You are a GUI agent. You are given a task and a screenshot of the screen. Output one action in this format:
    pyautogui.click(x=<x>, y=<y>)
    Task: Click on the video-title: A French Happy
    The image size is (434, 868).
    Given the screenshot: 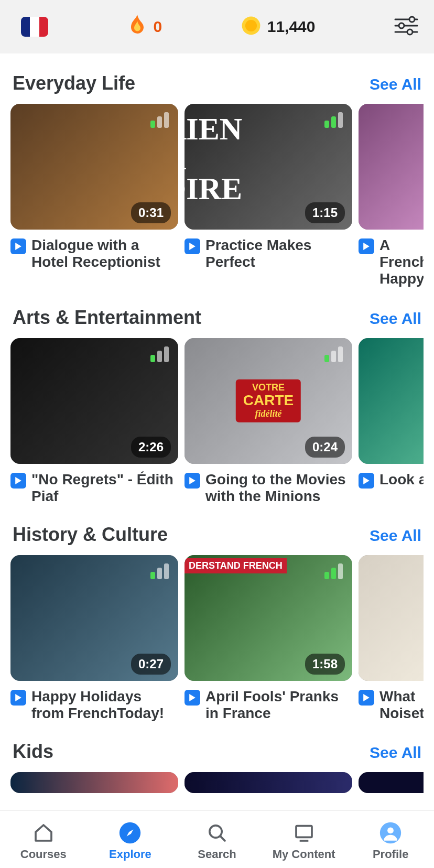 What is the action you would take?
    pyautogui.click(x=402, y=262)
    